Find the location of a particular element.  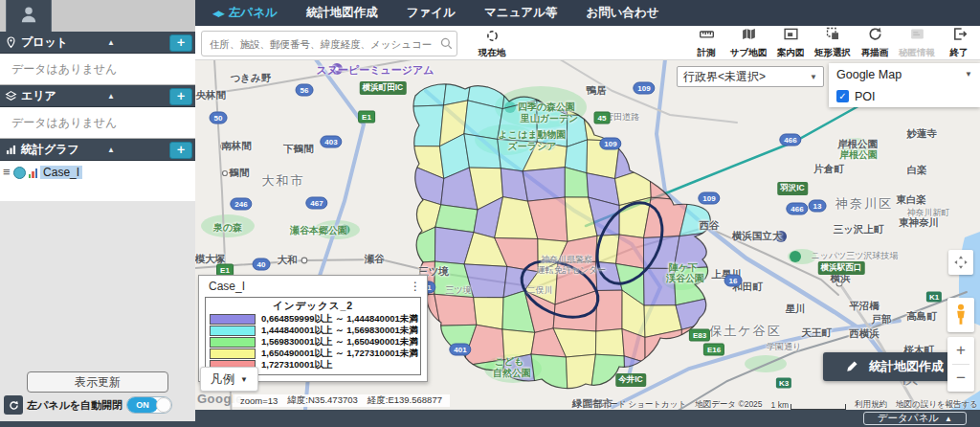

user-avatar-tab is located at coordinates (29, 16).